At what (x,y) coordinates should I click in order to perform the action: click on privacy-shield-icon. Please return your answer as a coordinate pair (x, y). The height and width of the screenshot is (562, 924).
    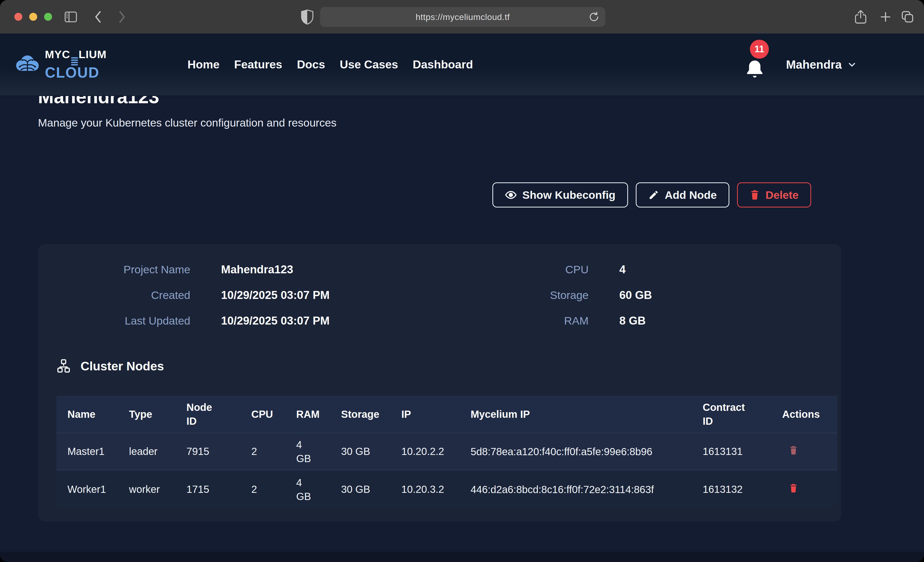
    Looking at the image, I should click on (308, 17).